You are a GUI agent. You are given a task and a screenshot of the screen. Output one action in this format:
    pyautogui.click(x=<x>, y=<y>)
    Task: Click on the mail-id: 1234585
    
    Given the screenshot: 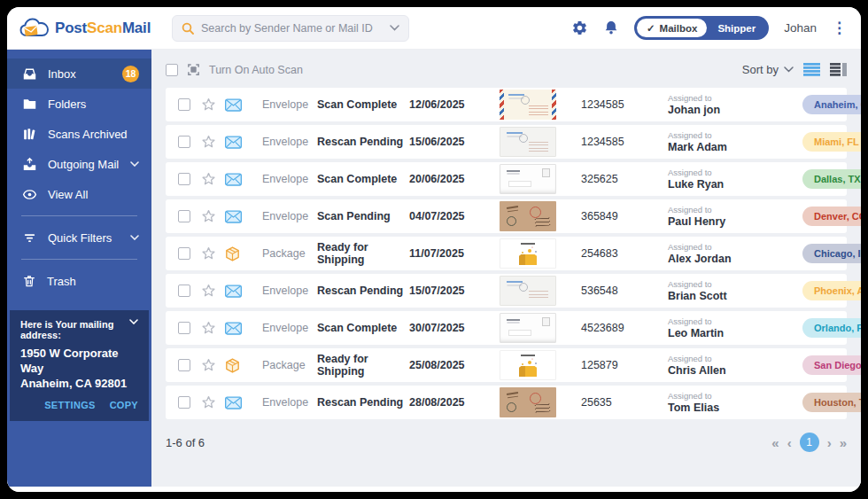 What is the action you would take?
    pyautogui.click(x=624, y=142)
    